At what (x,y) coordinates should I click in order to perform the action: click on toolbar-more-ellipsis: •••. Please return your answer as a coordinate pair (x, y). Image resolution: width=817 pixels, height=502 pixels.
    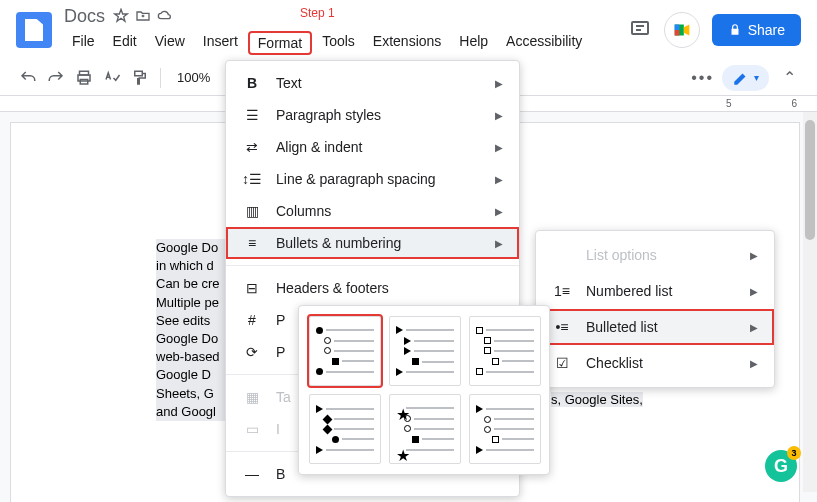
    Looking at the image, I should click on (702, 78).